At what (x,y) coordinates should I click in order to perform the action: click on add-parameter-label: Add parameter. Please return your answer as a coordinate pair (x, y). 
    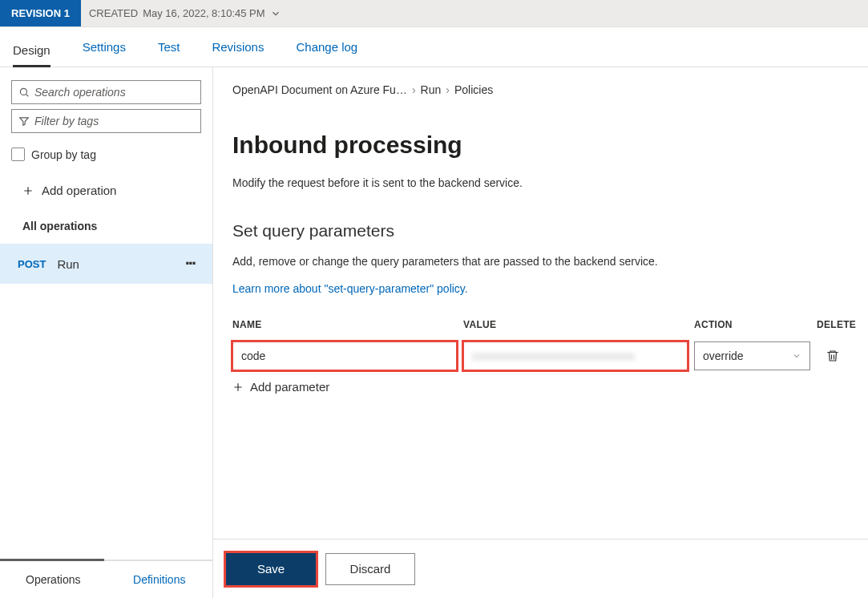
    Looking at the image, I should click on (290, 386).